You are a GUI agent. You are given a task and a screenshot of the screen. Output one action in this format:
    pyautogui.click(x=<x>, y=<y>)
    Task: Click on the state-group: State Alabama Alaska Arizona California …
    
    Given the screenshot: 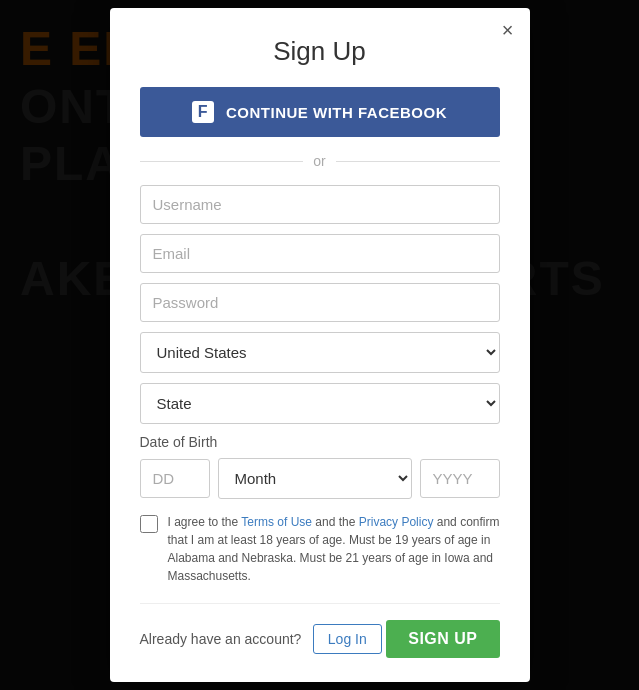 What is the action you would take?
    pyautogui.click(x=320, y=404)
    